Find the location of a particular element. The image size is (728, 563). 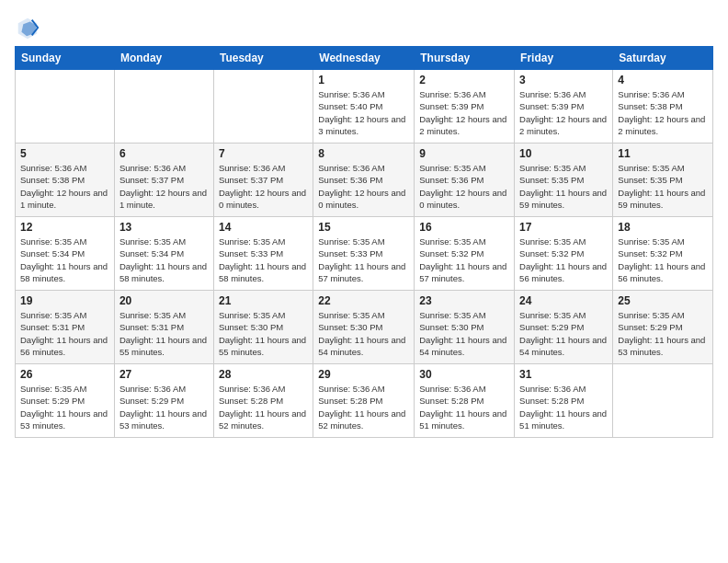

day-number: 7 is located at coordinates (263, 154).